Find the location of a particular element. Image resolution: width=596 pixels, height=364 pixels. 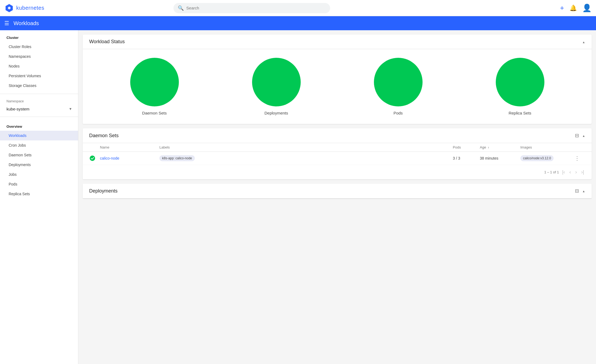

hamburger-menu: ☰ is located at coordinates (7, 23).